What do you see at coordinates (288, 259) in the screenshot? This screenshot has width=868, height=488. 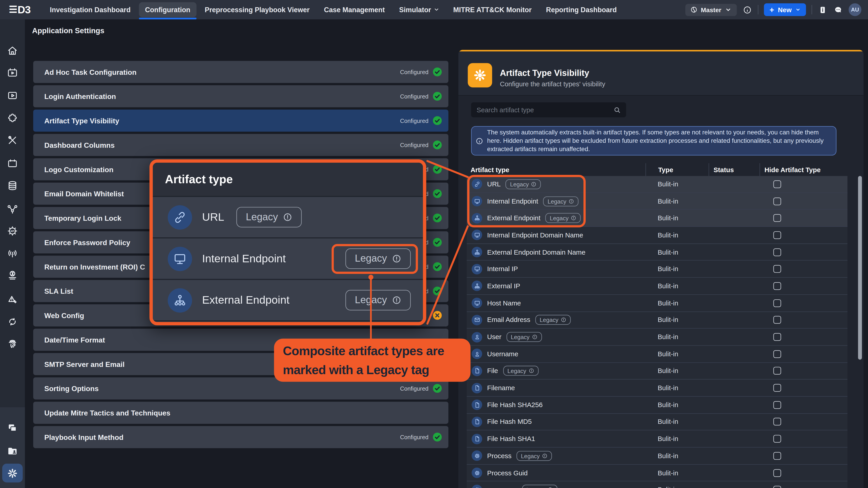 I see `popup-row-internal-endpoint: Internal EndpointLegacy` at bounding box center [288, 259].